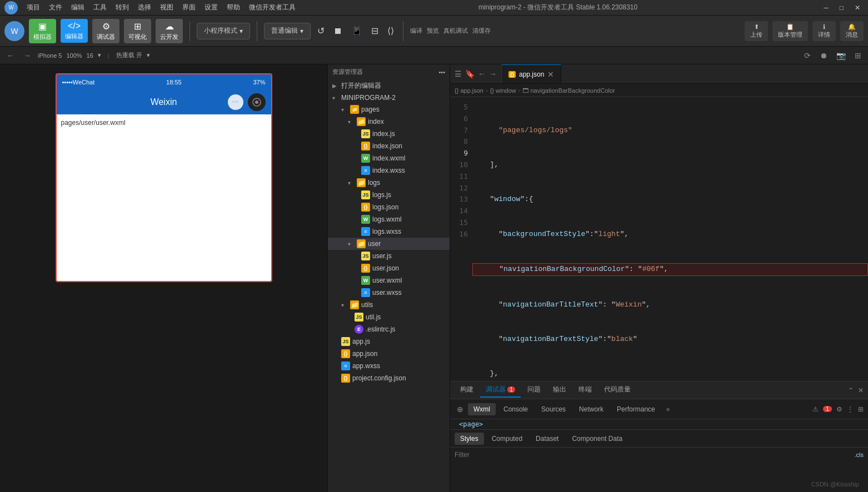 This screenshot has height=492, width=868. I want to click on inspector-tab-sources: Sources, so click(553, 409).